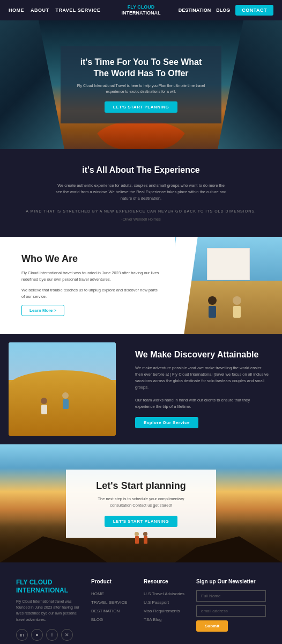 The height and width of the screenshot is (644, 282). I want to click on footer-tsa-link: TSA Blog, so click(165, 620).